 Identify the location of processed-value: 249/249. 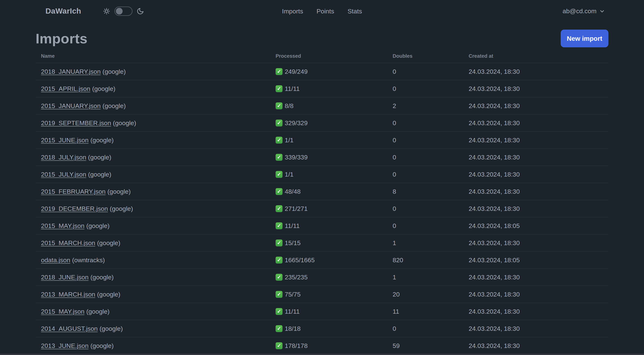
(296, 71).